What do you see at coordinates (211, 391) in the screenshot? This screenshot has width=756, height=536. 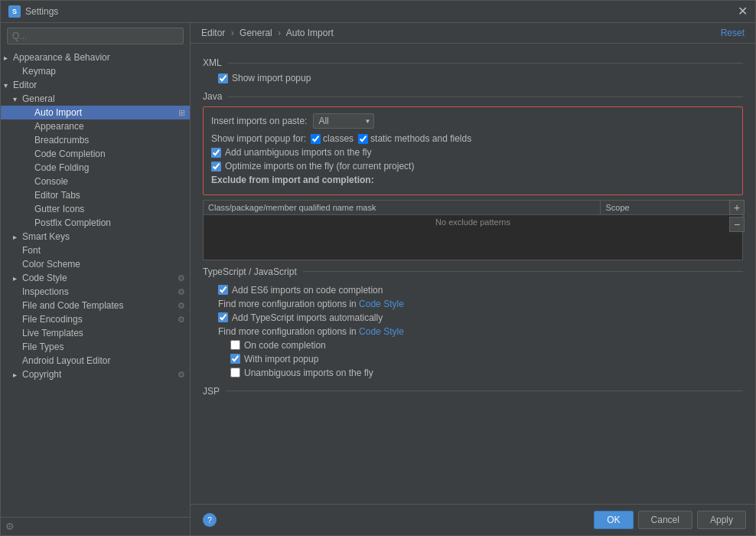 I see `jsp-section-label: JSP` at bounding box center [211, 391].